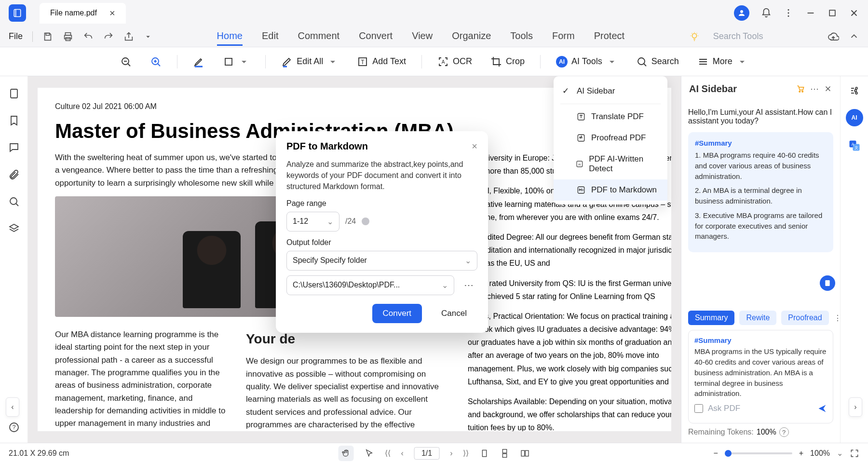  Describe the element at coordinates (699, 409) in the screenshot. I see `ask-pdf-checkbox` at that location.